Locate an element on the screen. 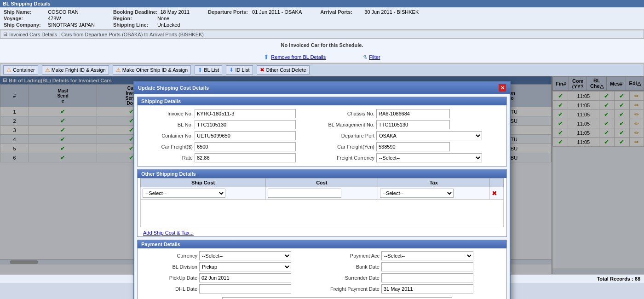 The image size is (644, 299). bl-division-label: BL Division is located at coordinates (170, 267).